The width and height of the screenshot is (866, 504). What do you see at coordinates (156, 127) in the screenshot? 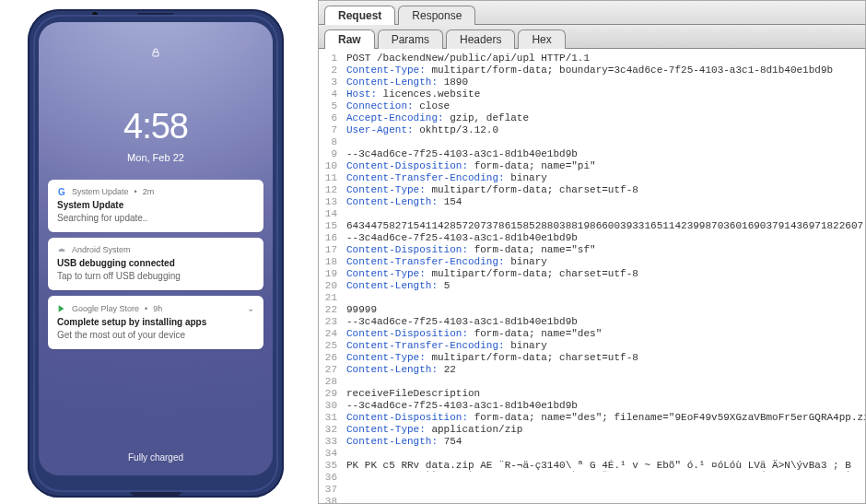
I see `clock-time: 4:58` at bounding box center [156, 127].